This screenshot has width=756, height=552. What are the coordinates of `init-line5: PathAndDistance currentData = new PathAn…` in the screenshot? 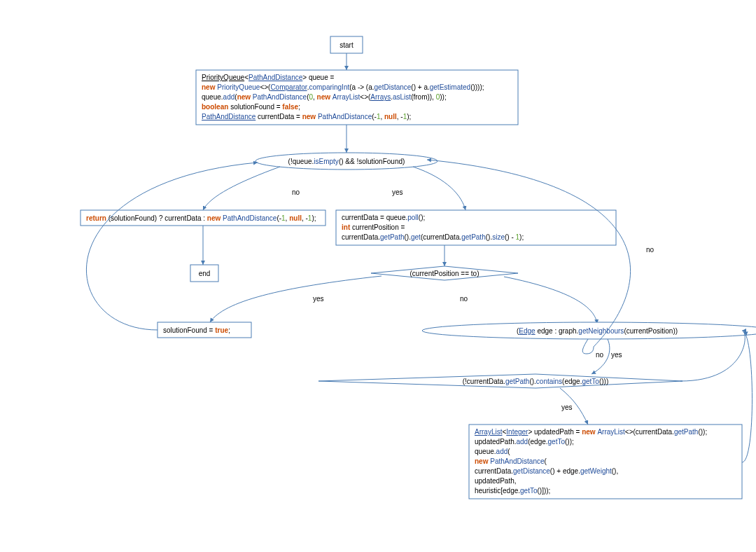 It's located at (307, 116).